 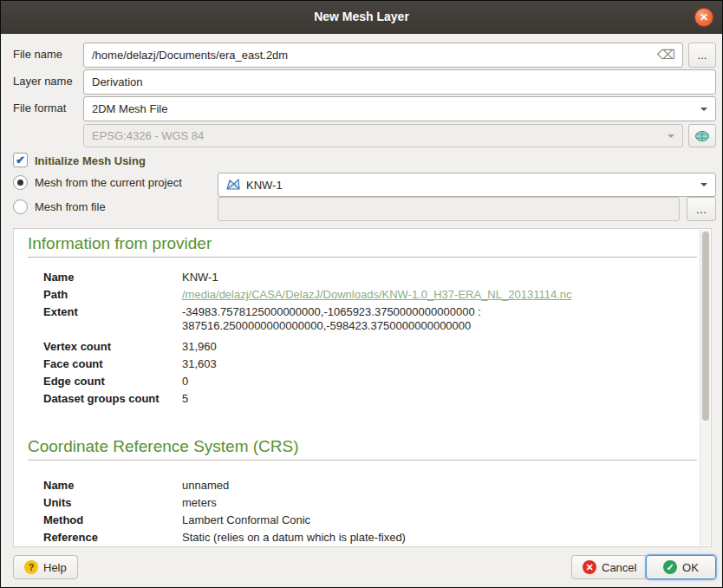 I want to click on crs-select-button, so click(x=702, y=135).